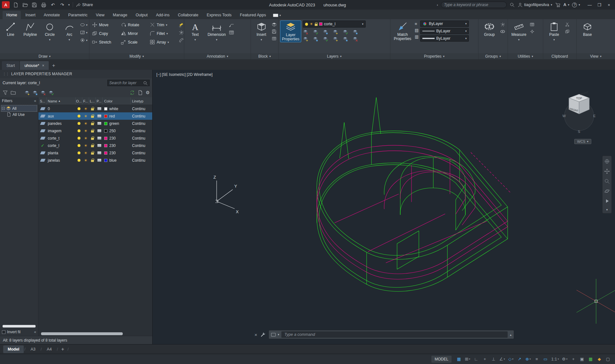 The height and width of the screenshot is (364, 615). What do you see at coordinates (84, 40) in the screenshot?
I see `donut-button: ▾` at bounding box center [84, 40].